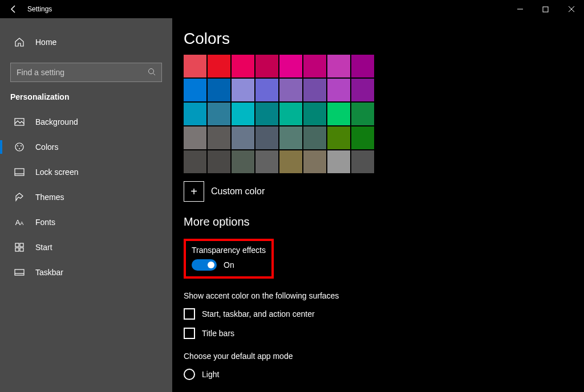 Image resolution: width=584 pixels, height=392 pixels. What do you see at coordinates (384, 314) in the screenshot?
I see `checkbox-start-taskbar: Start, taskbar, and action center` at bounding box center [384, 314].